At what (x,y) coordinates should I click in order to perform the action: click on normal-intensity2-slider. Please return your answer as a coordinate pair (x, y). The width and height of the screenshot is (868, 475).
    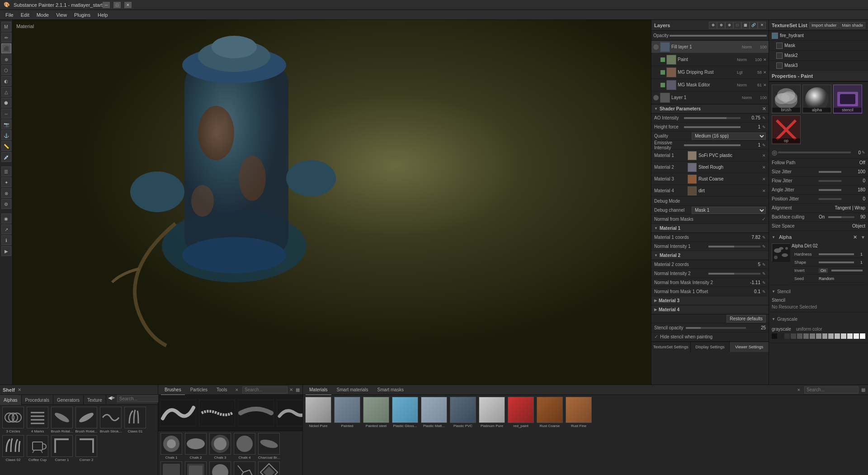
    Looking at the image, I should click on (735, 274).